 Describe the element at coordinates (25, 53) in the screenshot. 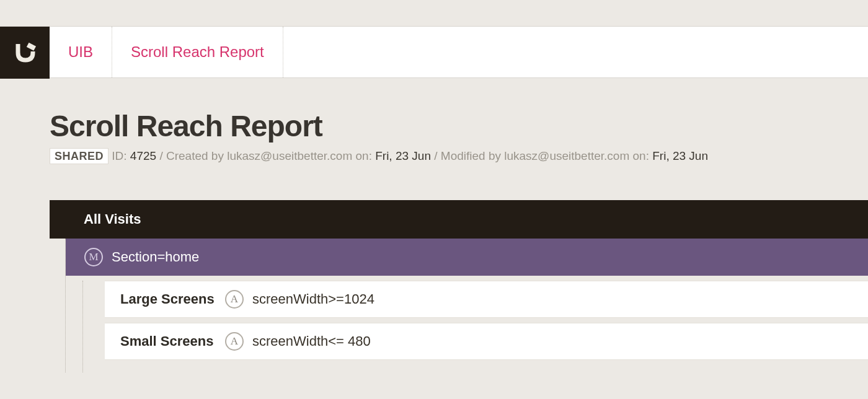

I see `brand-logo` at that location.